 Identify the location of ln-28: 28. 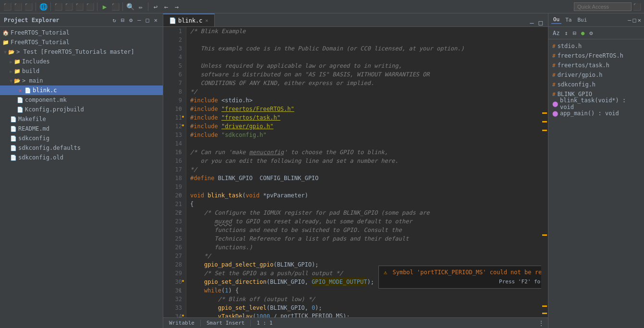
(175, 265).